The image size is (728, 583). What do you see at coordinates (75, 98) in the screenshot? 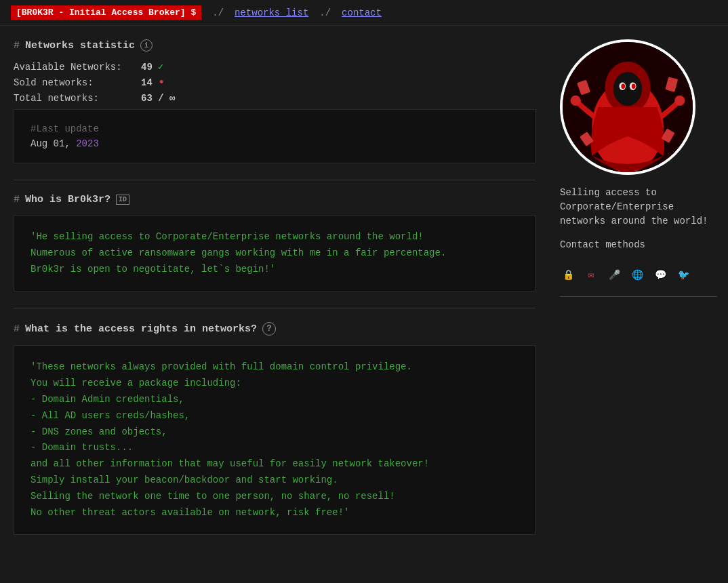
I see `total-label: Total networks:` at bounding box center [75, 98].